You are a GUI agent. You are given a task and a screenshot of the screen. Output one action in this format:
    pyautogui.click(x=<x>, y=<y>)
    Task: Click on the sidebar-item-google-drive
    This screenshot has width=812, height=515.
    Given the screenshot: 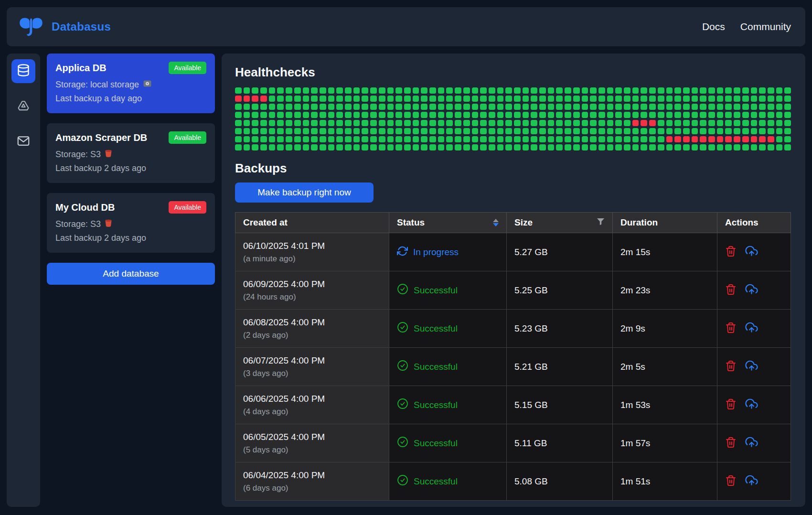 What is the action you would take?
    pyautogui.click(x=23, y=107)
    